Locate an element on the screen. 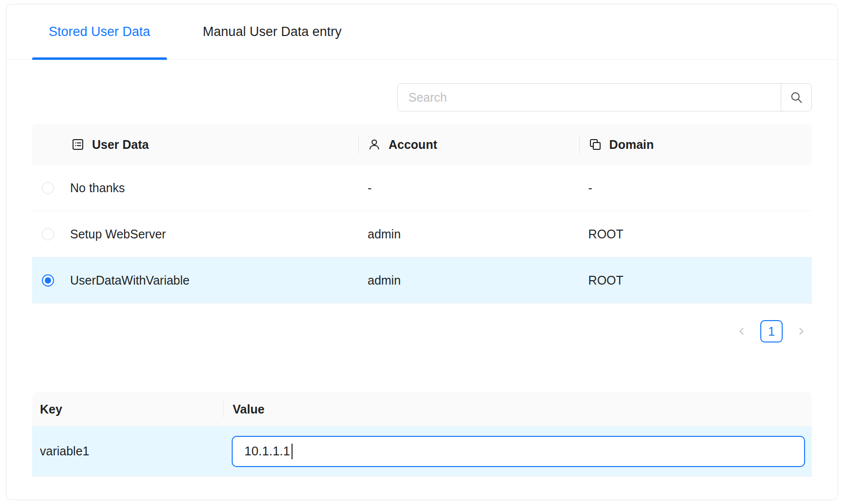 This screenshot has height=504, width=844. cell-user-data: UserDataWithVariable is located at coordinates (196, 280).